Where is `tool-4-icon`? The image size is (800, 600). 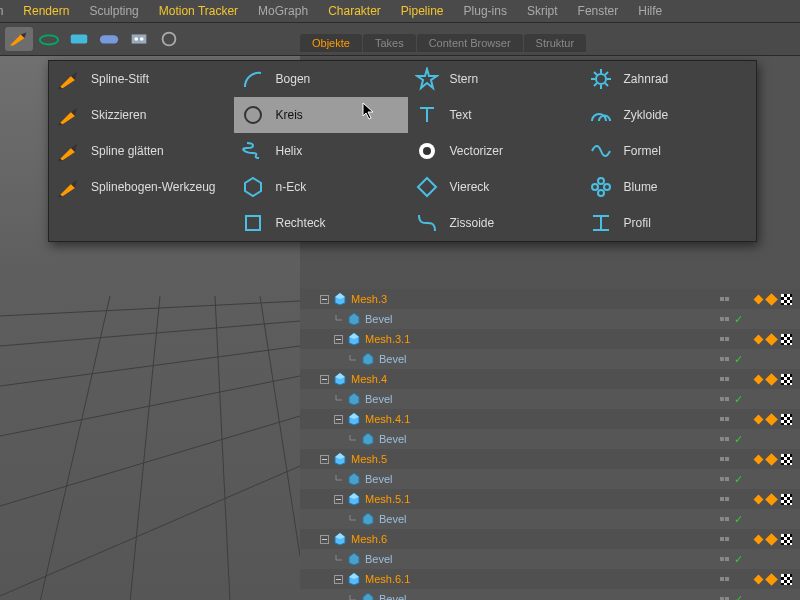 tool-4-icon is located at coordinates (109, 39).